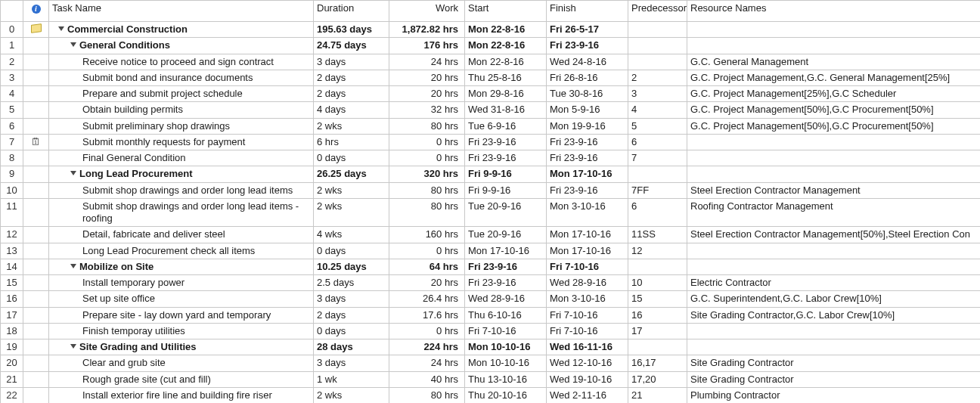 Image resolution: width=980 pixels, height=403 pixels. Describe the element at coordinates (834, 212) in the screenshot. I see `resources-cell: Roofing Contractor Management` at that location.